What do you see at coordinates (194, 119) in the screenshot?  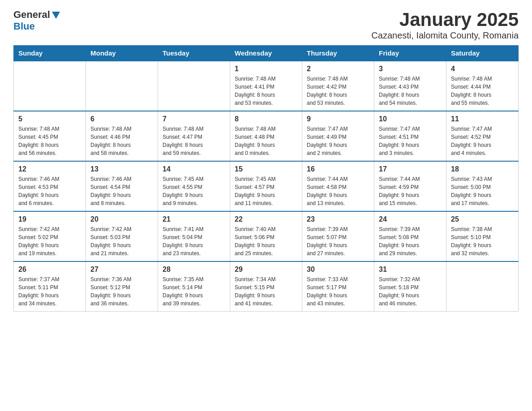 I see `day-number: 7` at bounding box center [194, 119].